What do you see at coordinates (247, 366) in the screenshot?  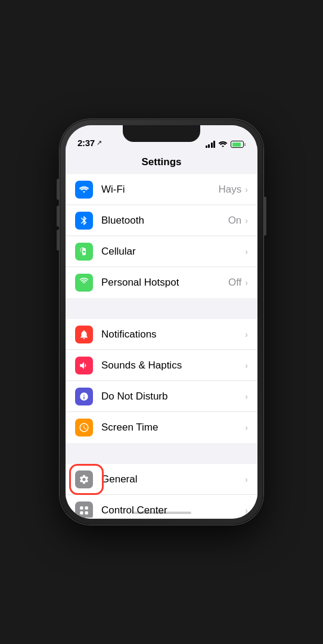 I see `sounds-chevron: ›` at bounding box center [247, 366].